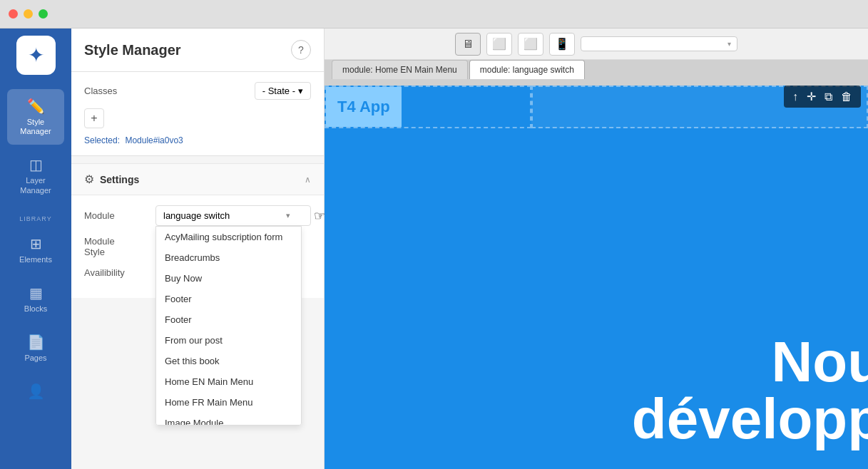 The image size is (868, 469). I want to click on settings-header: ⚙ Settings ∧, so click(198, 180).